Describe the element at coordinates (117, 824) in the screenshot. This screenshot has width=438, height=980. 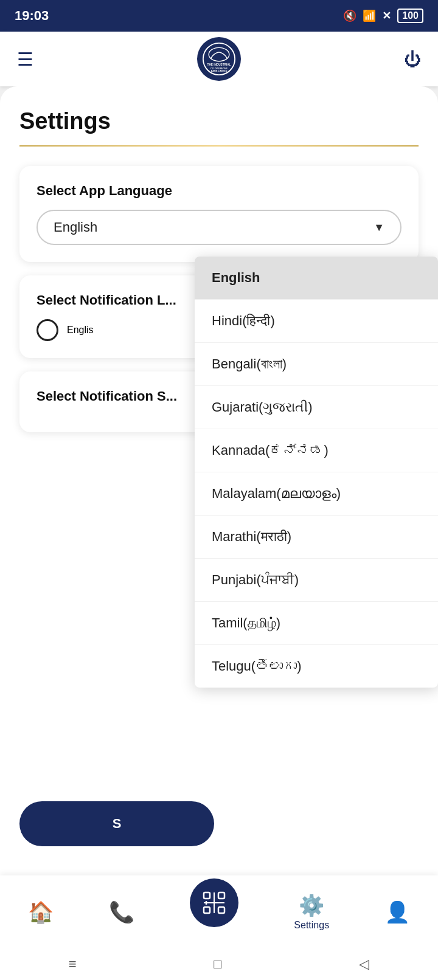
I see `save-button: S` at that location.